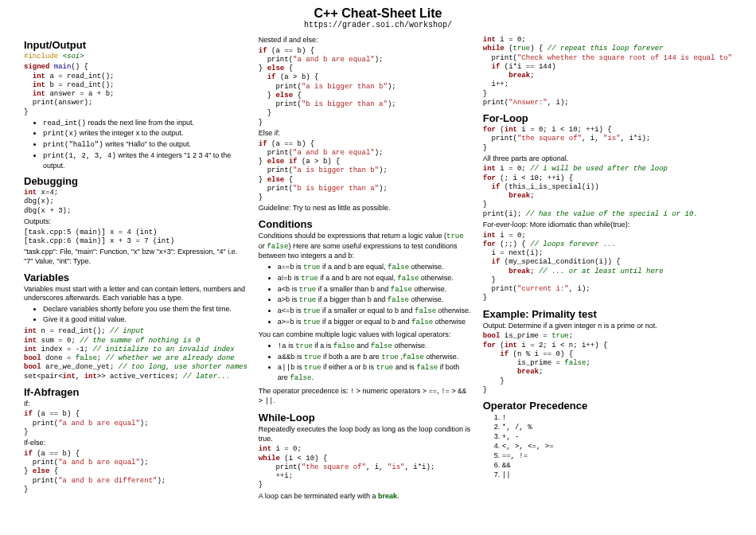  Describe the element at coordinates (375, 312) in the screenshot. I see `cond-item: a<=b is true if a smaller or equal to b …` at that location.